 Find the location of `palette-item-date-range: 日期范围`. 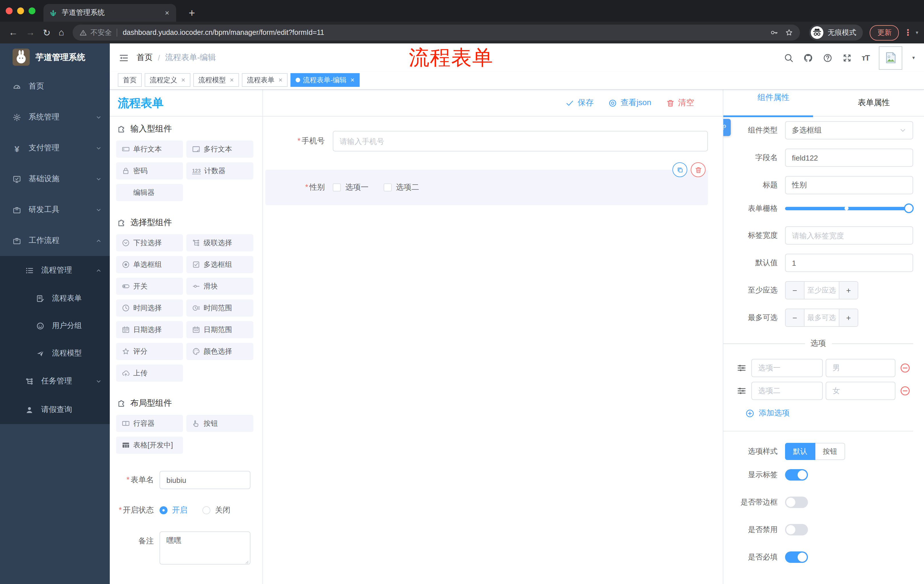

palette-item-date-range: 日期范围 is located at coordinates (220, 330).